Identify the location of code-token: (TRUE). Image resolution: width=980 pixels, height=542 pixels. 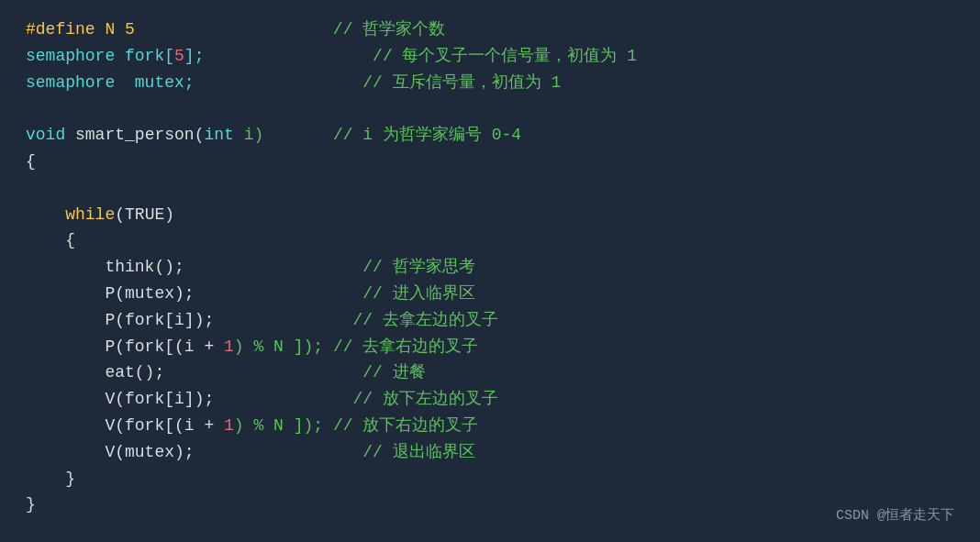
(145, 215).